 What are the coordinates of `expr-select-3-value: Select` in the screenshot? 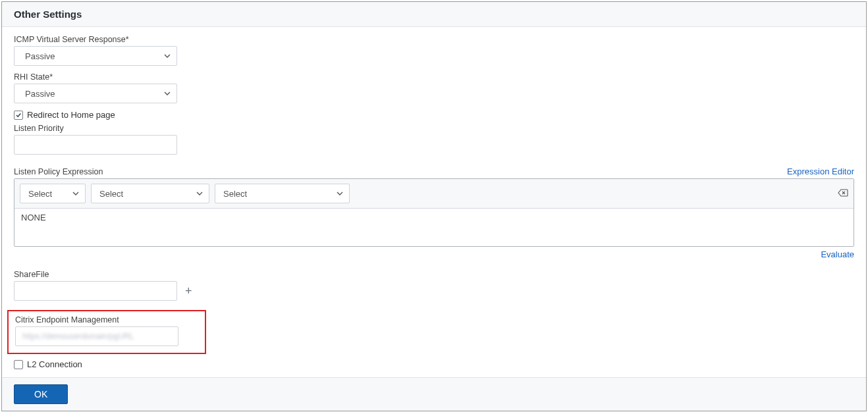 It's located at (235, 193).